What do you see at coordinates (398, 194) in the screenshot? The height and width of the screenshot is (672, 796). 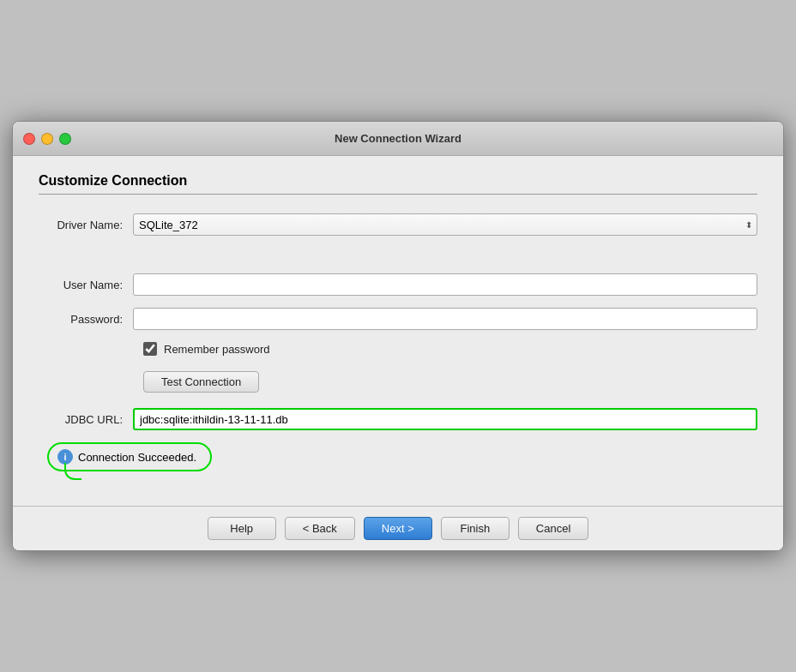 I see `section-divider` at bounding box center [398, 194].